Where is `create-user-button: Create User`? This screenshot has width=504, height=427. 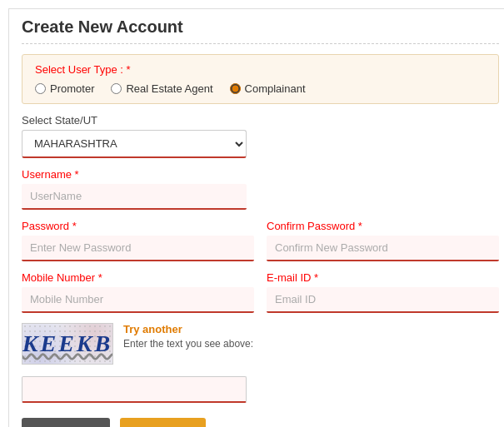 create-user-button: Create User is located at coordinates (66, 423).